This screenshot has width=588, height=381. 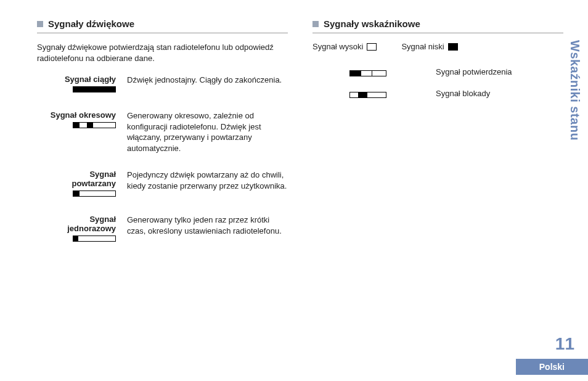 What do you see at coordinates (207, 84) in the screenshot?
I see `signal-desc: Dźwięk jednostajny. Ciągły do zakończeni…` at bounding box center [207, 84].